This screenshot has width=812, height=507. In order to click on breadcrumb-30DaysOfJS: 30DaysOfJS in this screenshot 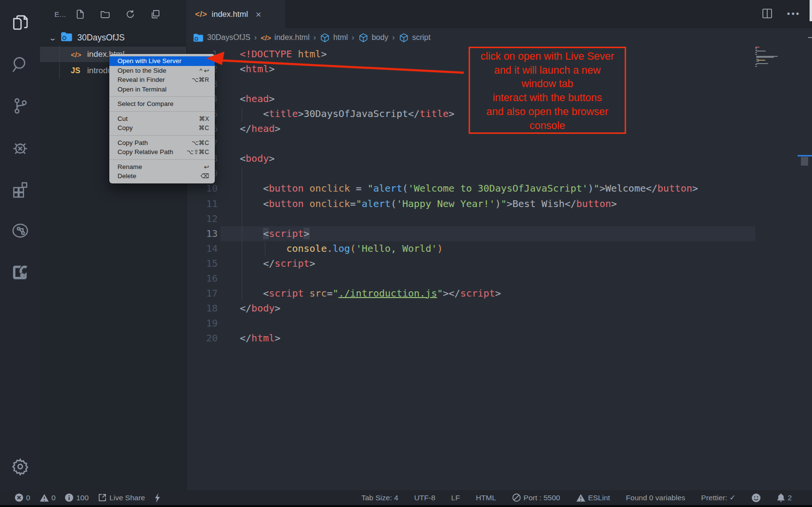, I will do `click(222, 38)`.